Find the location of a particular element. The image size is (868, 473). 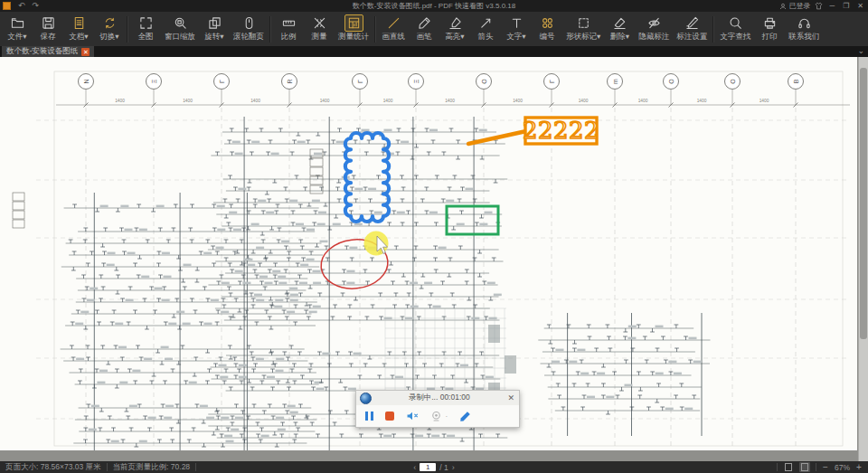

document-tab: 数个数-安装设备图纸 ✕ is located at coordinates (48, 52).